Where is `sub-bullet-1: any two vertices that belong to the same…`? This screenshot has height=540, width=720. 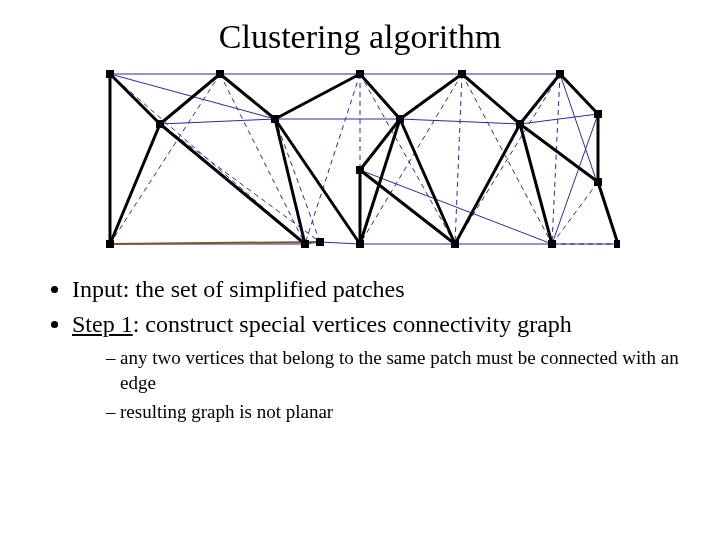 sub-bullet-1: any two vertices that belong to the same… is located at coordinates (394, 370).